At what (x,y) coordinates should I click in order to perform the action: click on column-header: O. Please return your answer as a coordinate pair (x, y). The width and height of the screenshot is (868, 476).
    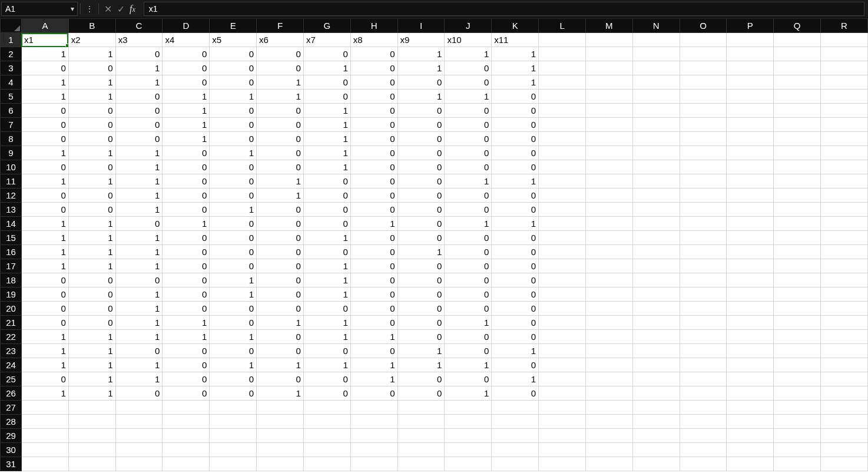
    Looking at the image, I should click on (703, 26).